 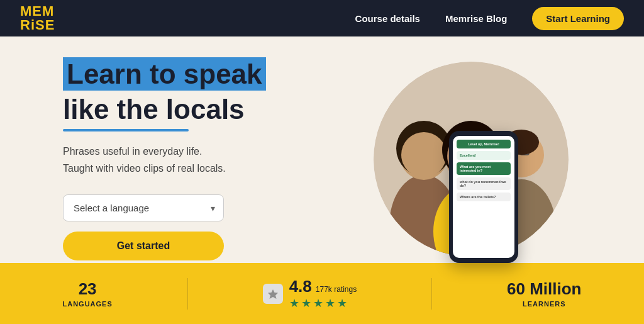 I want to click on logo-mem: MEM, so click(x=38, y=11).